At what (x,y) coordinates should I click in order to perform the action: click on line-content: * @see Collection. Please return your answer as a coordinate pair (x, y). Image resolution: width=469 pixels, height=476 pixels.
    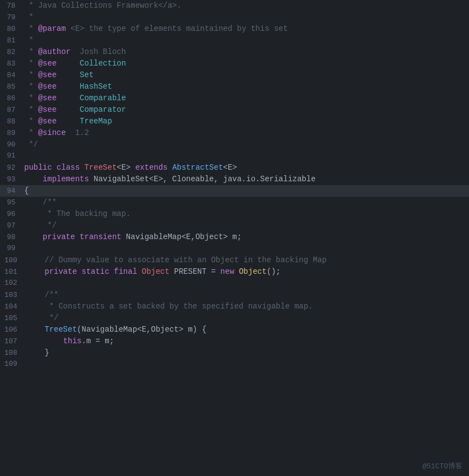
    Looking at the image, I should click on (75, 64).